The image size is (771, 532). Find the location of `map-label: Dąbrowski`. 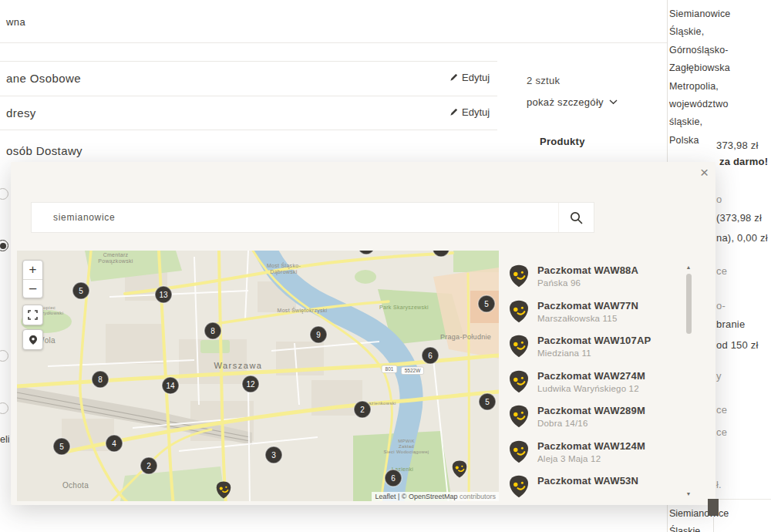

map-label: Dąbrowski is located at coordinates (284, 272).